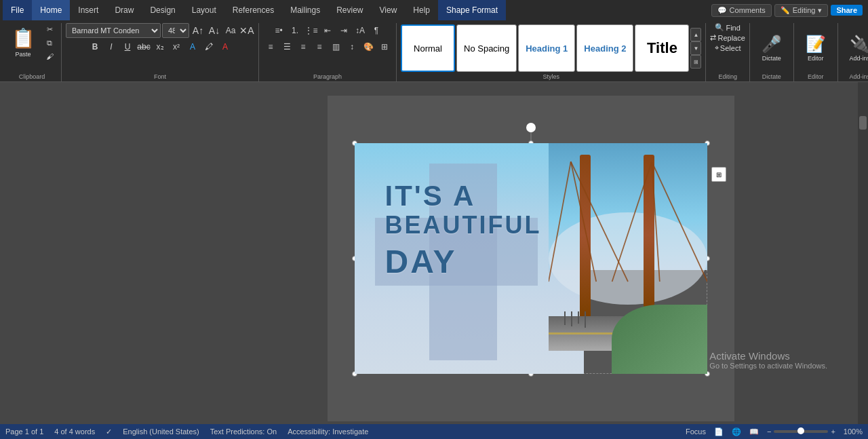 This screenshot has width=868, height=439. What do you see at coordinates (428, 48) in the screenshot?
I see `style-normal-button: Normal` at bounding box center [428, 48].